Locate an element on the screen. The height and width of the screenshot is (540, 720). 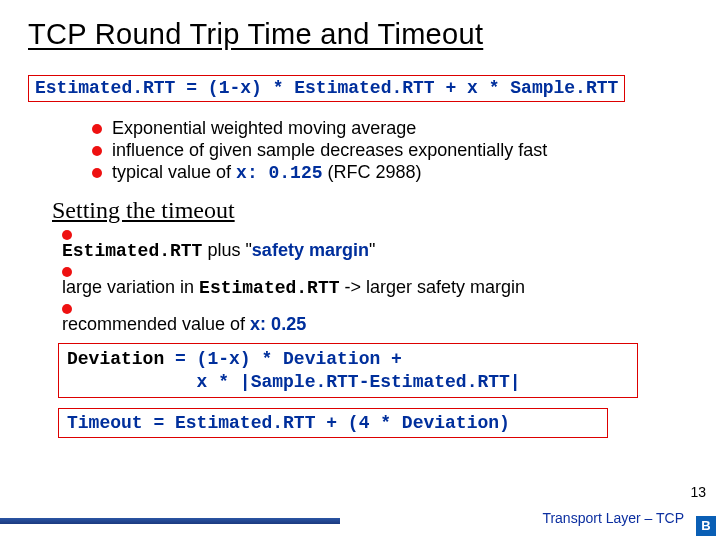
text-frag: -> larger safety margin is located at coordinates (433, 287).